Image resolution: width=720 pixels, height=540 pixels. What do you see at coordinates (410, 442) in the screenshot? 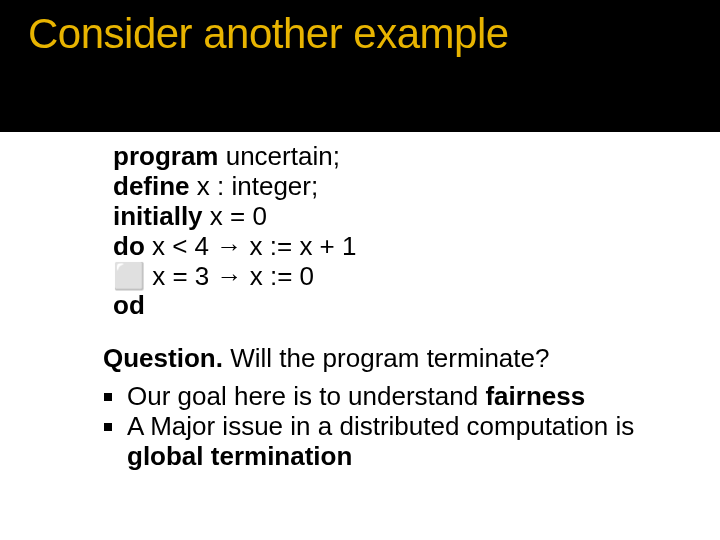
I see `list-item: A Major issue in a distributed computati…` at bounding box center [410, 442].